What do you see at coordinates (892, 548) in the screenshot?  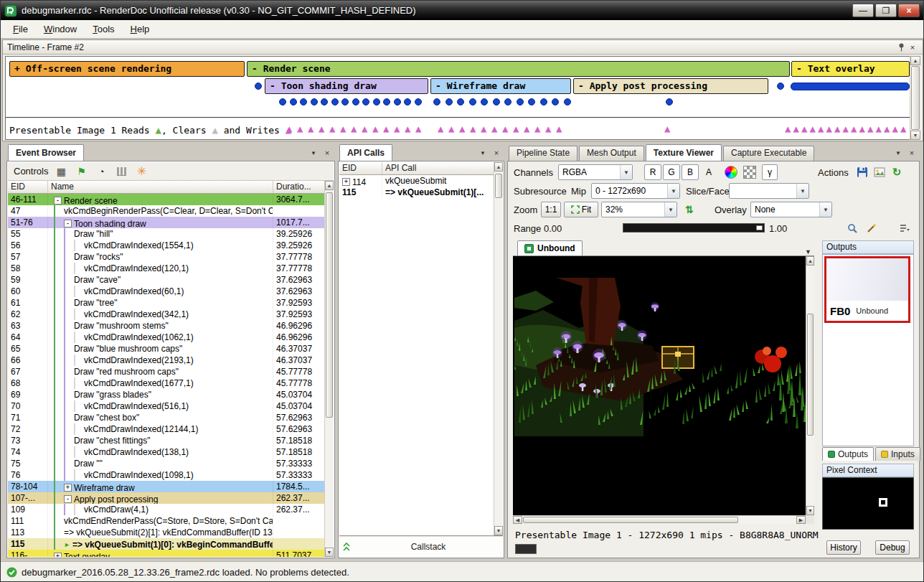 I see `debug-button: Debug` at bounding box center [892, 548].